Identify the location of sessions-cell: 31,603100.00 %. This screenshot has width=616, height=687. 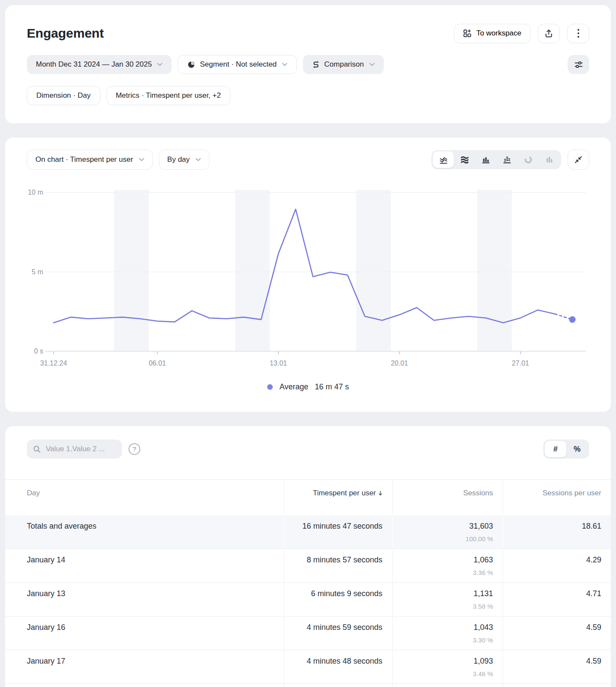
(447, 532).